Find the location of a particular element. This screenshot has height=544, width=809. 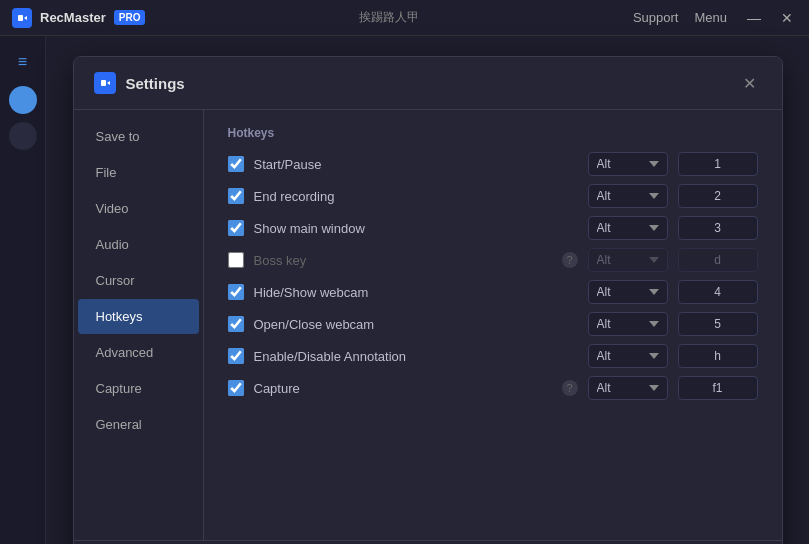

title-bar-right: Support Menu — ✕ is located at coordinates (715, 18).